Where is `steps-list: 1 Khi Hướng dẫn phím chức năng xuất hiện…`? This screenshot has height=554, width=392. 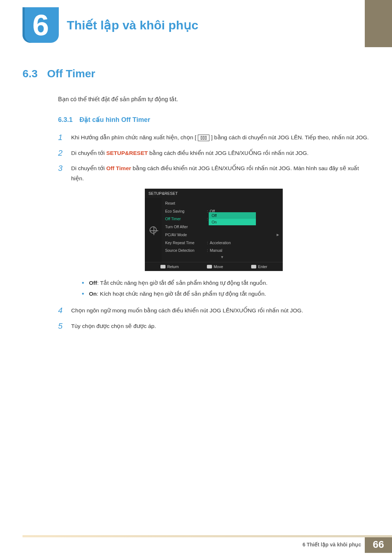 steps-list: 1 Khi Hướng dẫn phím chức năng xuất hiện… is located at coordinates (214, 158).